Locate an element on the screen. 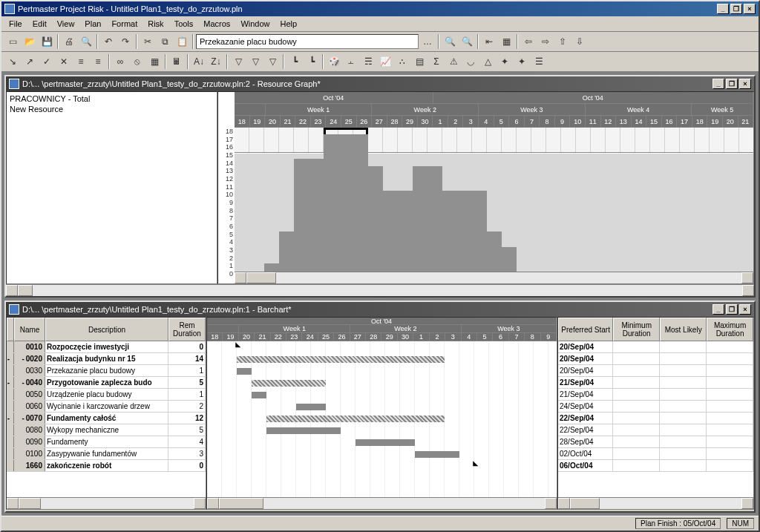 The image size is (760, 532). col-name: Name is located at coordinates (30, 329).